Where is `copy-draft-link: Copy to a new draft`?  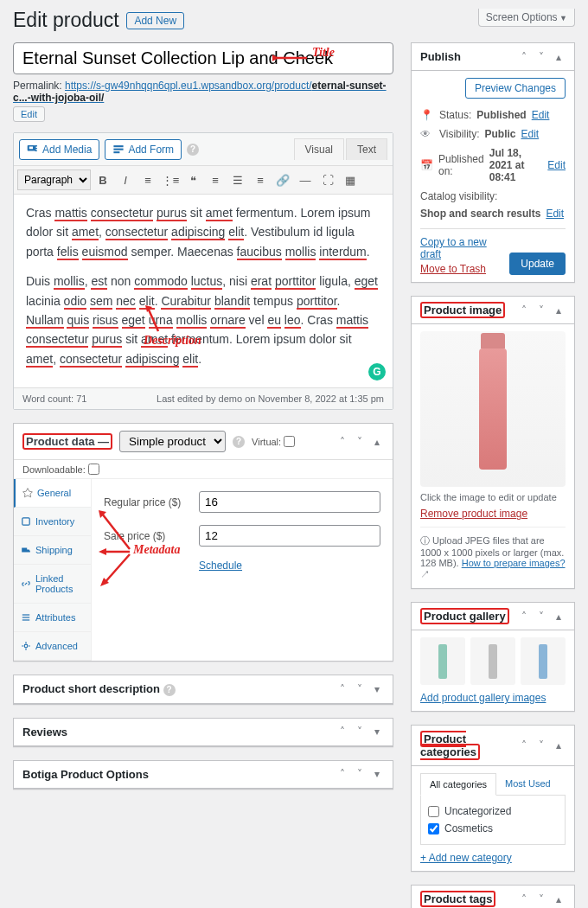
copy-draft-link: Copy to a new draft is located at coordinates (465, 248).